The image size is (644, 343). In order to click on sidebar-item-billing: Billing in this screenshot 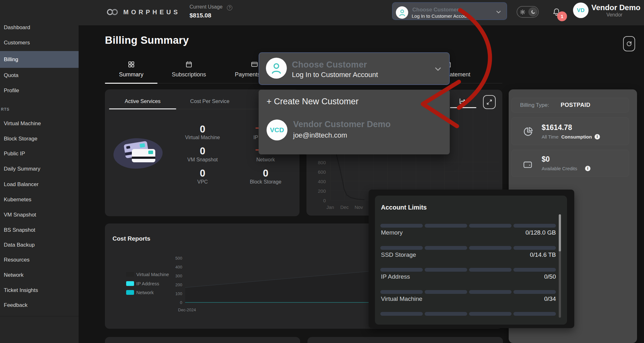, I will do `click(39, 60)`.